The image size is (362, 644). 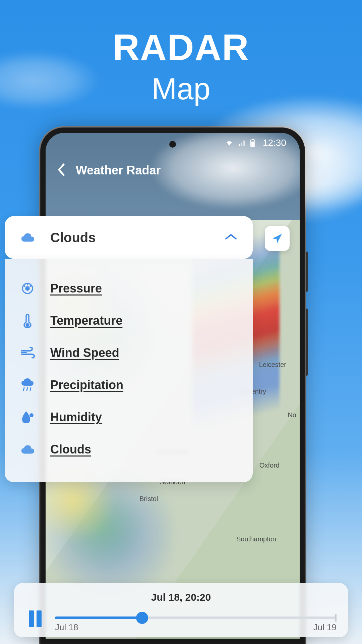 I want to click on back-button, so click(x=61, y=170).